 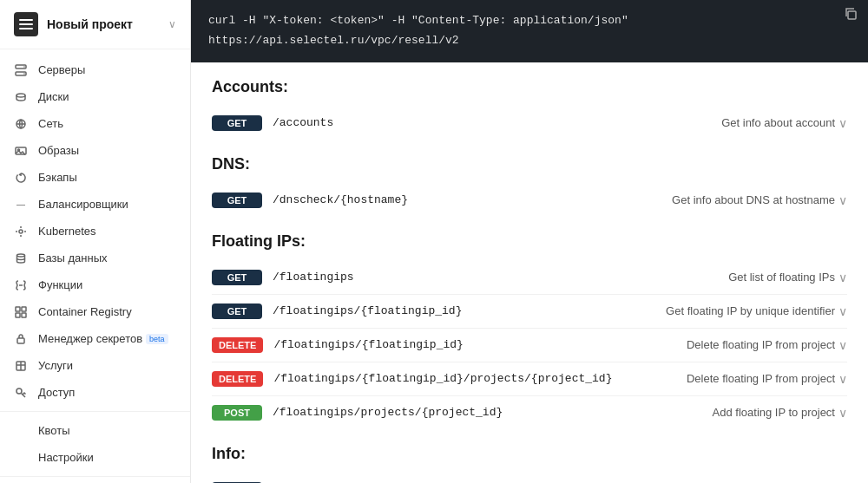 I want to click on code-line-1: curl -H "X-token: <token>" -H "Content-T…, so click(x=529, y=21).